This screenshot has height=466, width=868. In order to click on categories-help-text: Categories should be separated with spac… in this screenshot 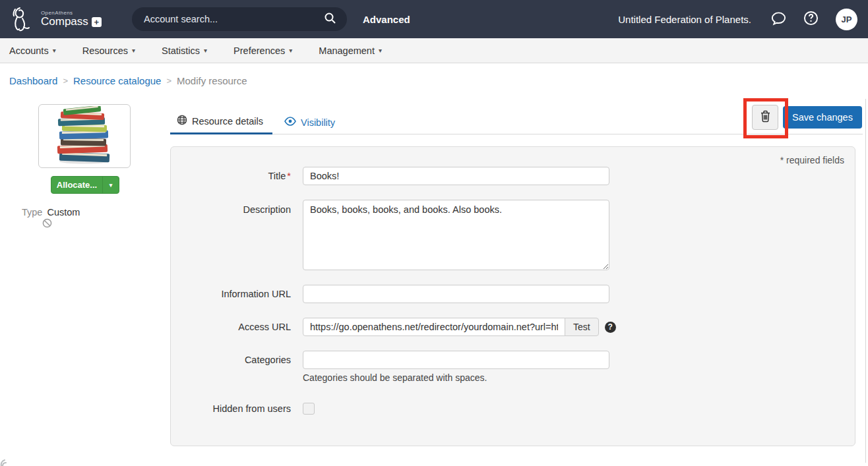, I will do `click(456, 378)`.